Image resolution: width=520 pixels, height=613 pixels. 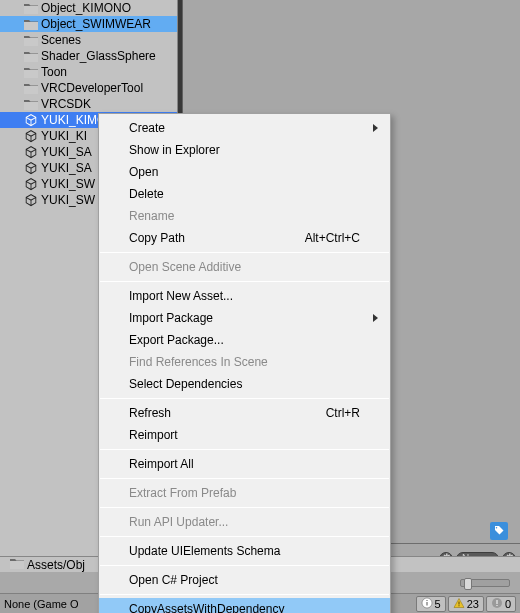 What do you see at coordinates (244, 384) in the screenshot?
I see `menu-item: Select Dependencies` at bounding box center [244, 384].